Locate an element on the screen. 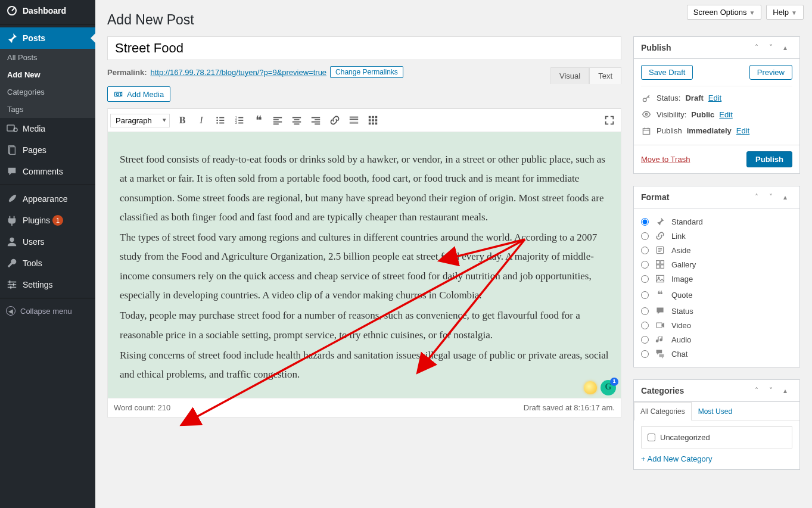  permalink-url: http://167.99.78.217/blog/tuyen/?p=9&pre… is located at coordinates (238, 73).